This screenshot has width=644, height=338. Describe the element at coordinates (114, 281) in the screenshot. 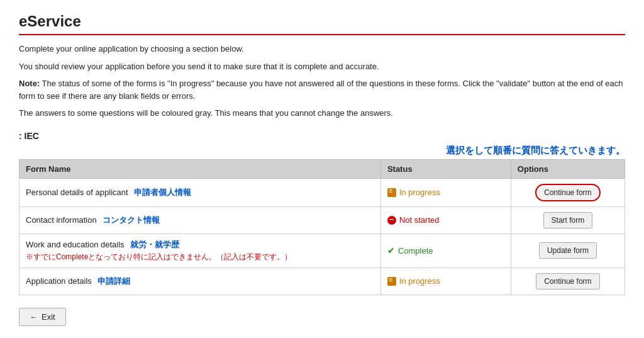

I see `form-name-jp: 申請詳細` at that location.